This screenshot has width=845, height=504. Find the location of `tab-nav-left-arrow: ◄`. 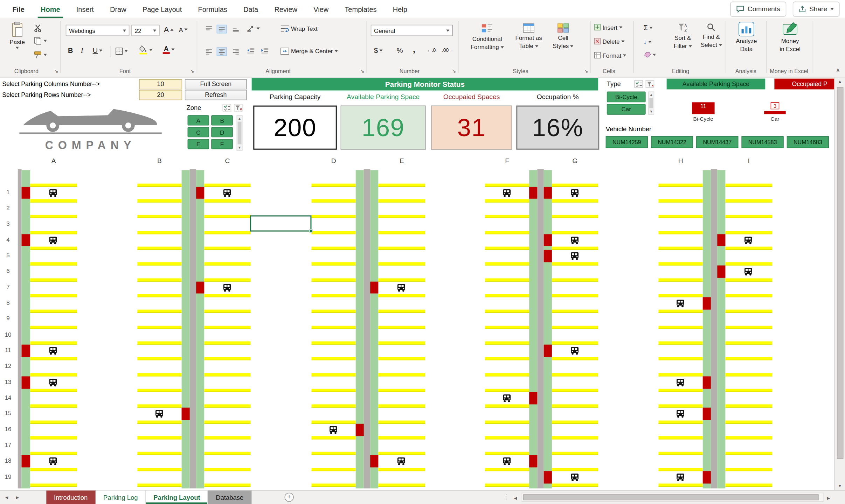

tab-nav-left-arrow: ◄ is located at coordinates (7, 498).